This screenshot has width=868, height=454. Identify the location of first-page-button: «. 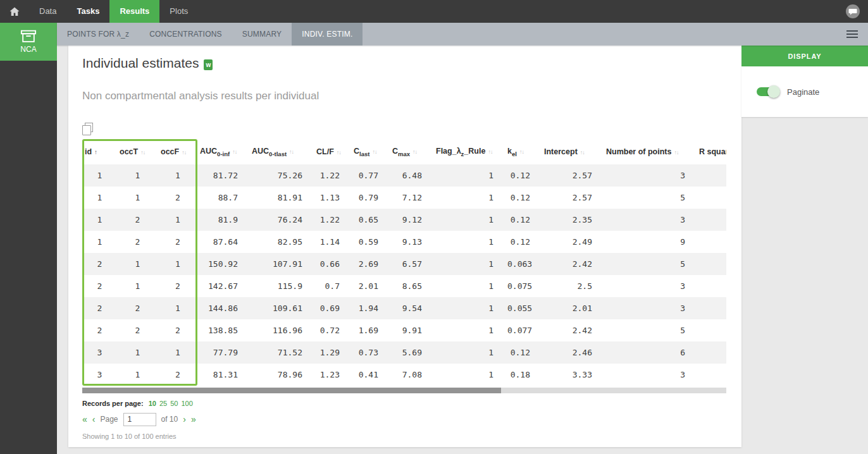
(85, 419).